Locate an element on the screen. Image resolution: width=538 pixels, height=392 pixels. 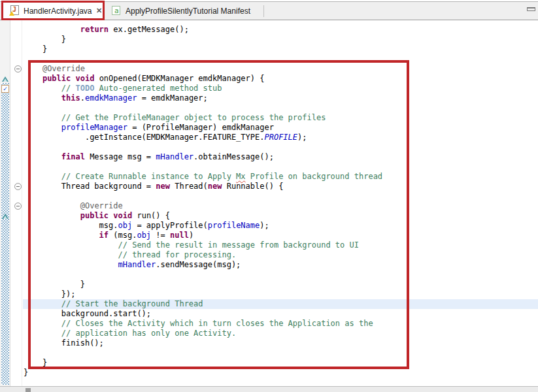
android-manifest-file-icon: a is located at coordinates (116, 10).